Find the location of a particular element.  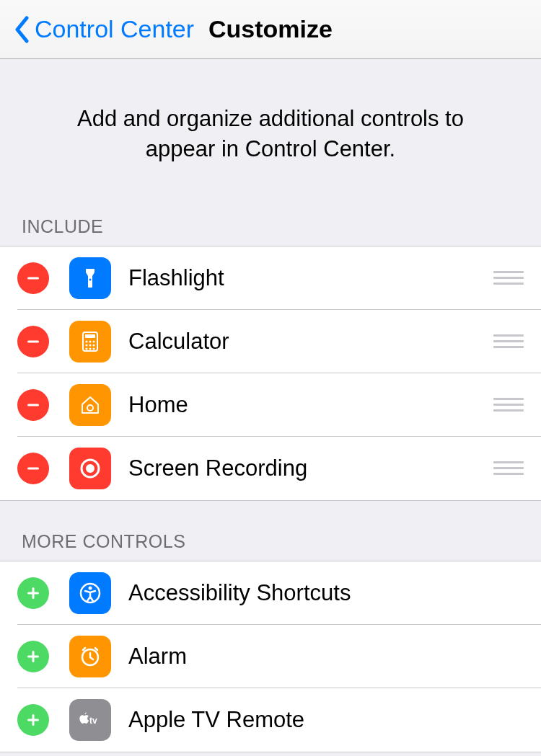

alarm-icon is located at coordinates (90, 657).